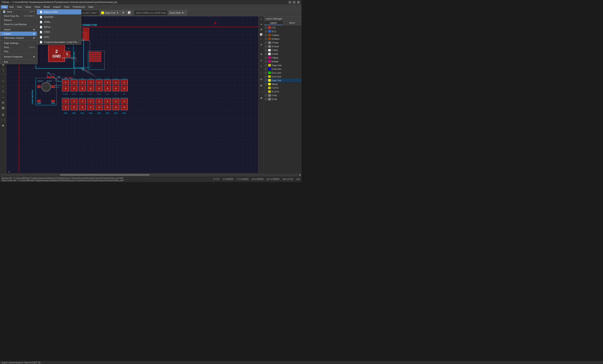  I want to click on layer-checkbox-edge.cuts: ✓, so click(266, 80).